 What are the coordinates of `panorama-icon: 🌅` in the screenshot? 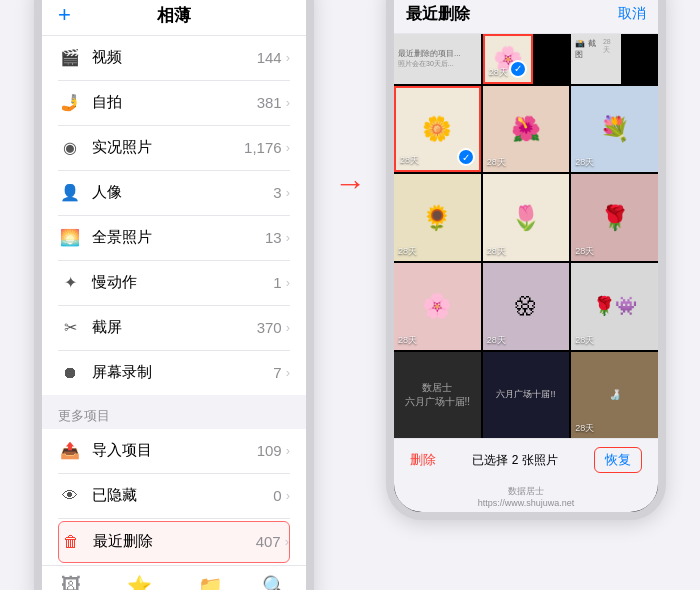 It's located at (70, 238).